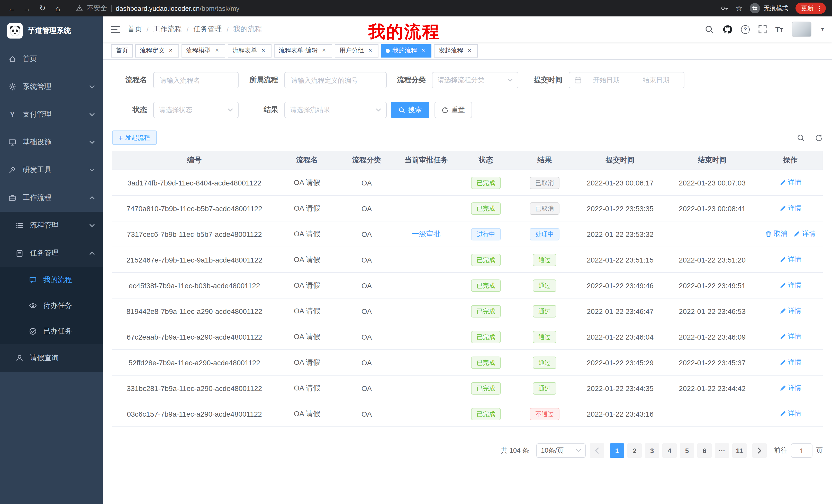  Describe the element at coordinates (795, 337) in the screenshot. I see `action-label: 详情` at that location.